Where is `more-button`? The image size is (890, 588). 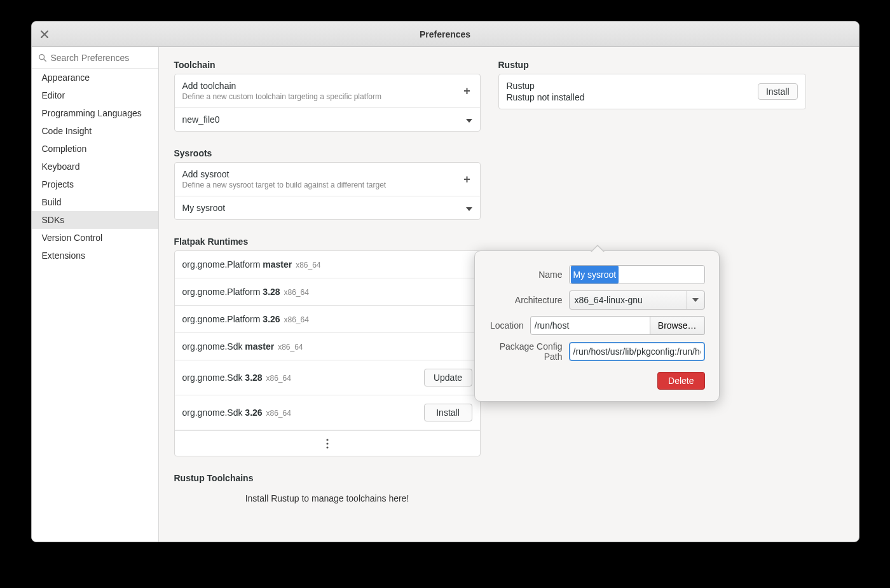
more-button is located at coordinates (327, 443).